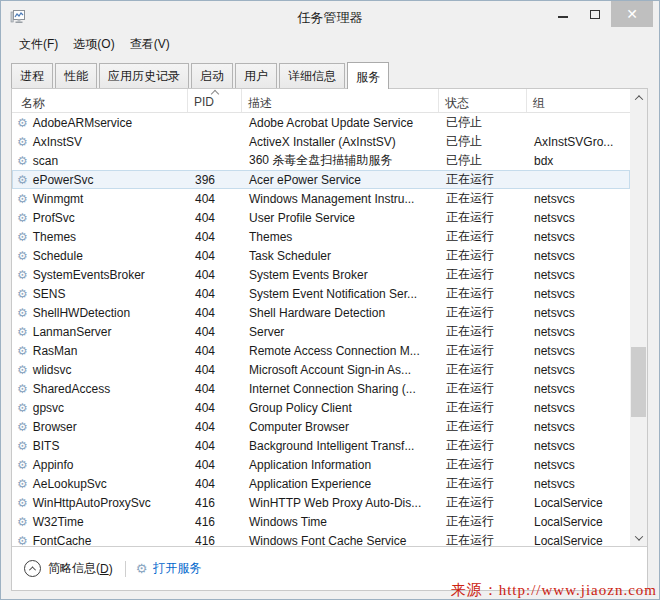  Describe the element at coordinates (92, 503) in the screenshot. I see `service-name: WinHttpAutoProxySvc` at that location.